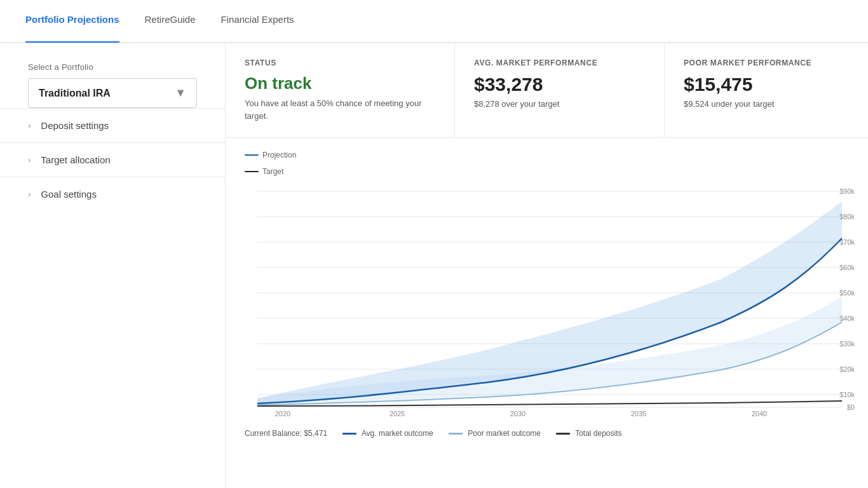  Describe the element at coordinates (340, 109) in the screenshot. I see `status-description: You have at least a 50% chance of meetin…` at that location.